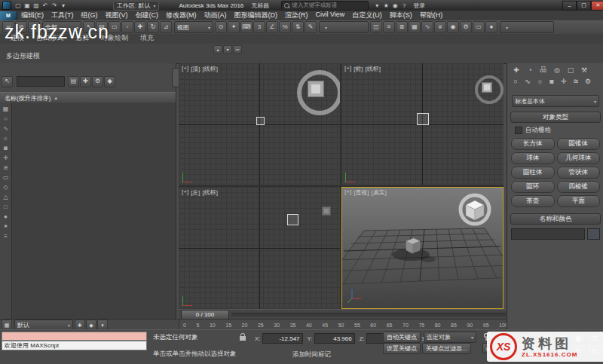  I want to click on align-icon: ≡, so click(389, 27).